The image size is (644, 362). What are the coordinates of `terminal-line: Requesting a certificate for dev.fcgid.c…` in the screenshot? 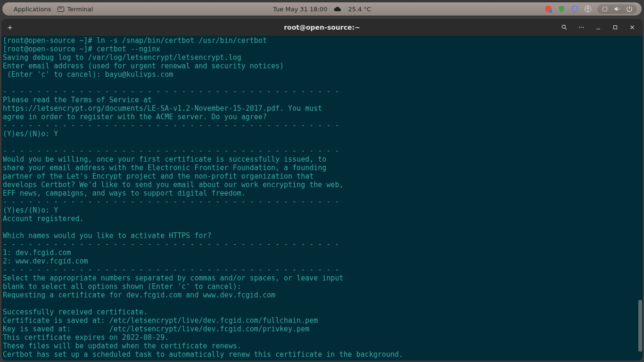 It's located at (322, 295).